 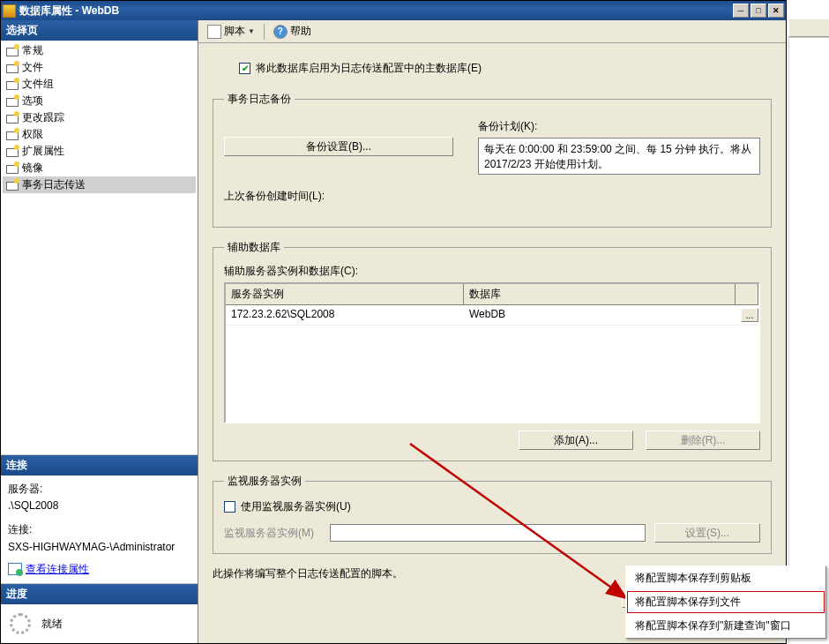 I want to click on nav-label: 选项, so click(x=33, y=101).